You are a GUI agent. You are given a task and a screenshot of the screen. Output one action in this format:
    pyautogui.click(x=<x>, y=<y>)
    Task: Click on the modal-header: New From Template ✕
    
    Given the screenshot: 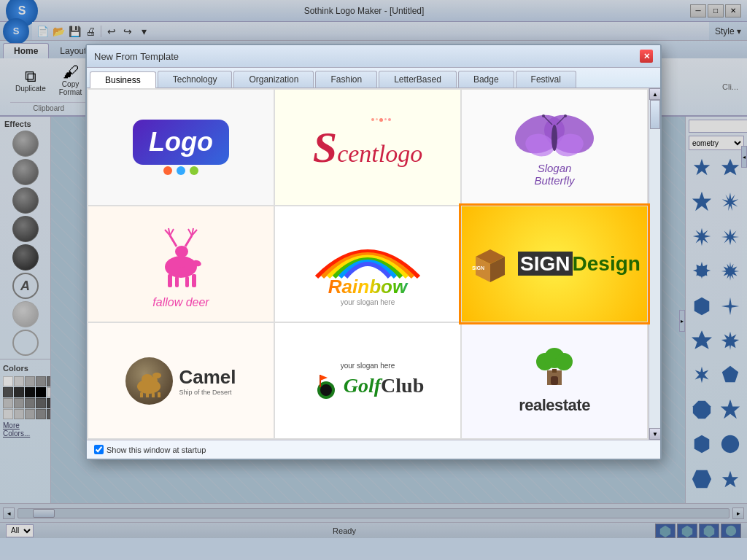 What is the action you would take?
    pyautogui.click(x=374, y=57)
    